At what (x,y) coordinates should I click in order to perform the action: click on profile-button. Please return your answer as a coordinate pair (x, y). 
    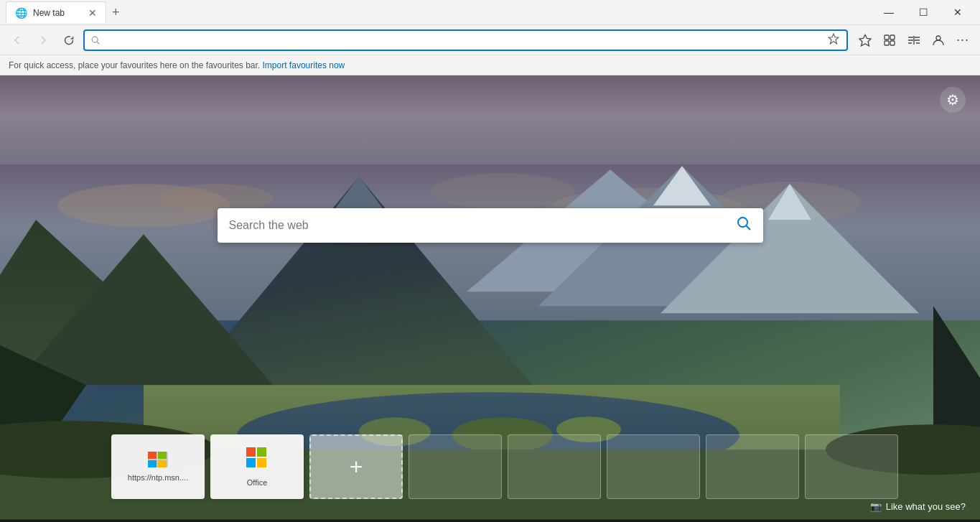
    Looking at the image, I should click on (938, 40).